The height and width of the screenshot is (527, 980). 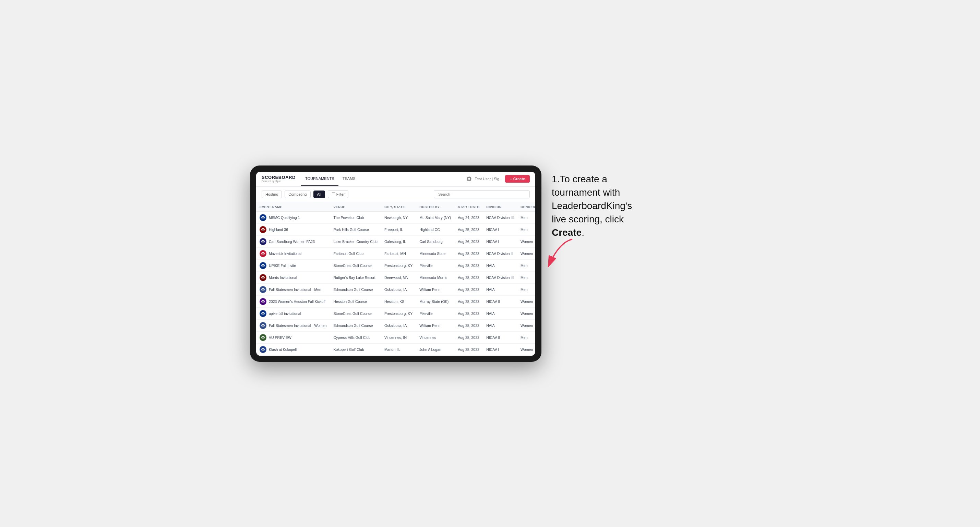 I want to click on col-division: DIVISION, so click(x=500, y=207).